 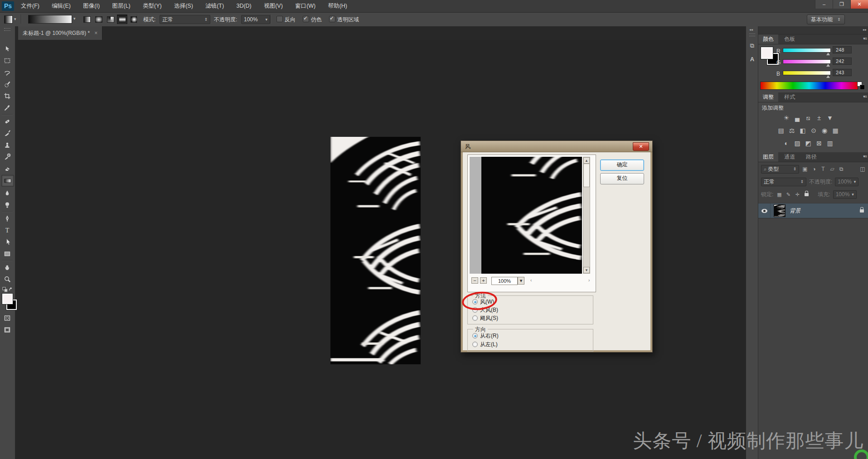 I want to click on filter-toggle-icon: ◫, so click(x=863, y=169).